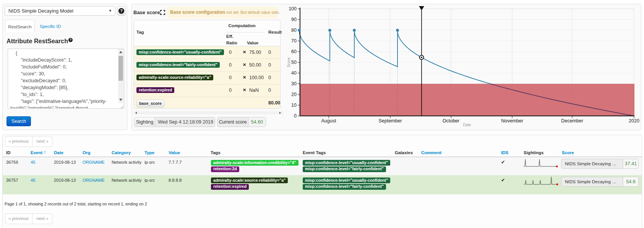 This screenshot has width=644, height=228. What do you see at coordinates (294, 94) in the screenshot?
I see `svg-text: 20` at bounding box center [294, 94].